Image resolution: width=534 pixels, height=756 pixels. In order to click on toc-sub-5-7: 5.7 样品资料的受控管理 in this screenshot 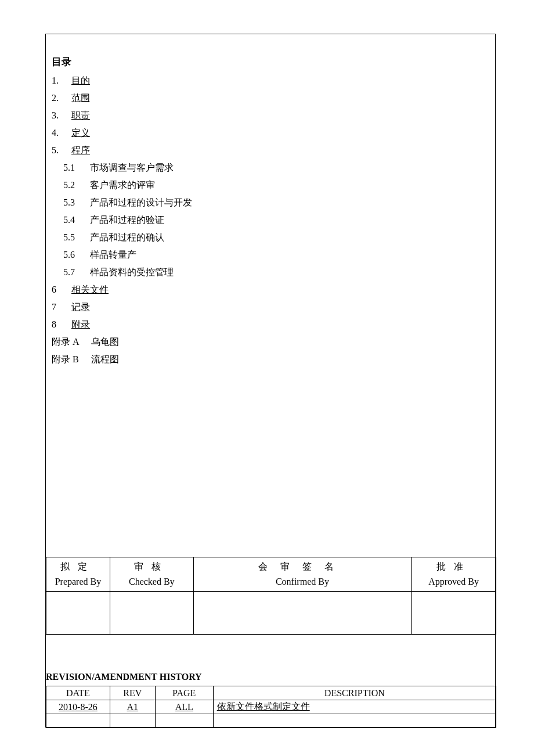, I will do `click(270, 272)`.